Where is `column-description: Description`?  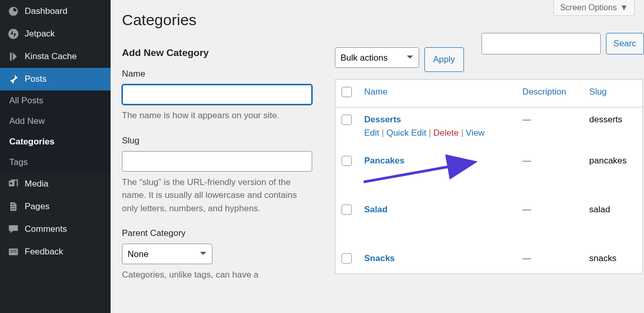 column-description: Description is located at coordinates (550, 94).